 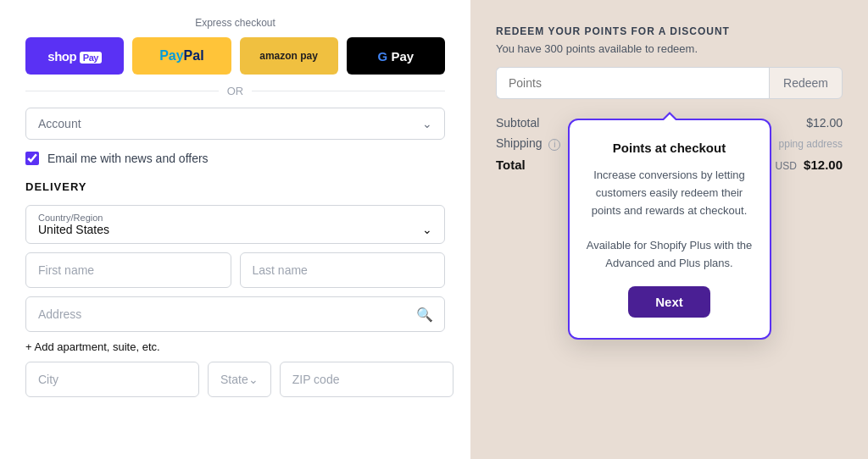 What do you see at coordinates (670, 193) in the screenshot?
I see `tooltip-body-line1: Increase conversions by letting customer…` at bounding box center [670, 193].